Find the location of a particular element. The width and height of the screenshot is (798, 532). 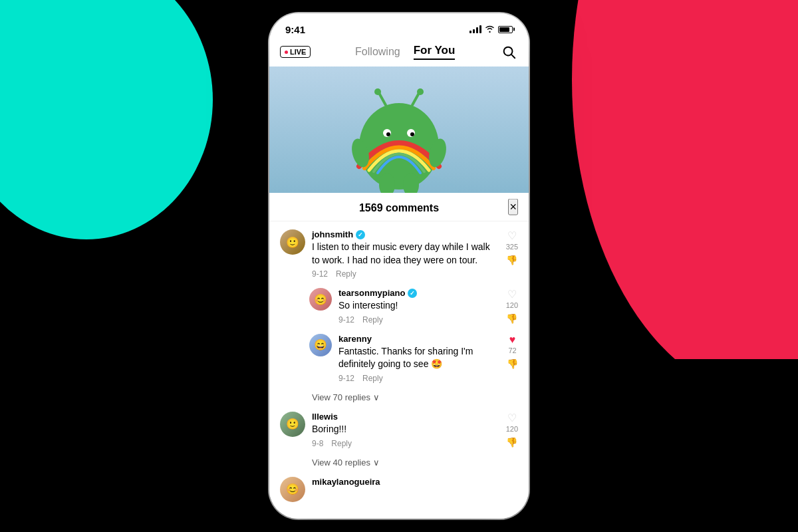

video-area is located at coordinates (399, 130).